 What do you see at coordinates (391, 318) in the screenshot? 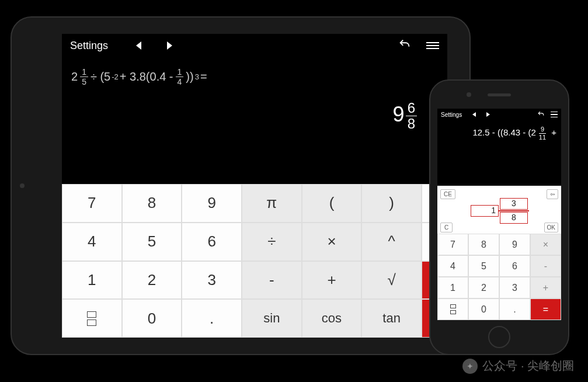
I see `key-tan: tan` at bounding box center [391, 318].